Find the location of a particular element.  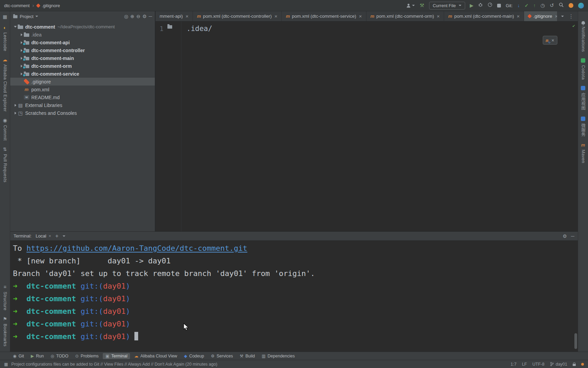

plugin-notification-icon is located at coordinates (571, 5).